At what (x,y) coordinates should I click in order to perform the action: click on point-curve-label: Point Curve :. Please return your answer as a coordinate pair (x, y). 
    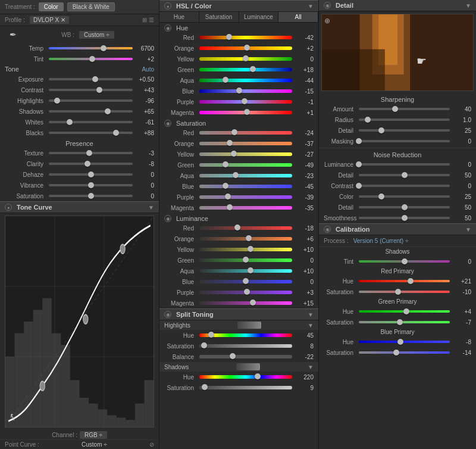
    Looking at the image, I should click on (22, 444).